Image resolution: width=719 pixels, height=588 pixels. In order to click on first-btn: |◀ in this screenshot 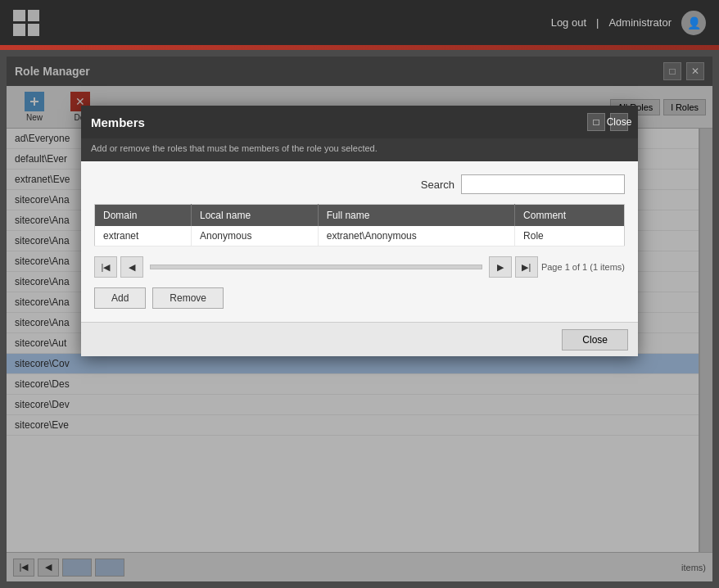, I will do `click(106, 267)`.